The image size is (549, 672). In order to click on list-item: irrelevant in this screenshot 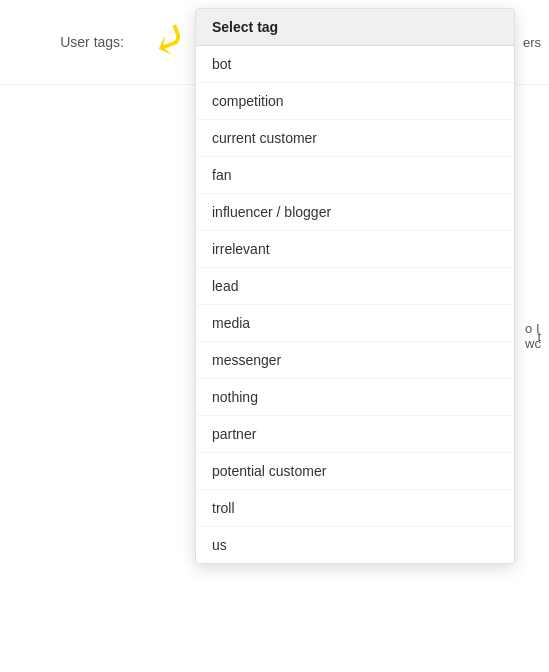, I will do `click(355, 250)`.